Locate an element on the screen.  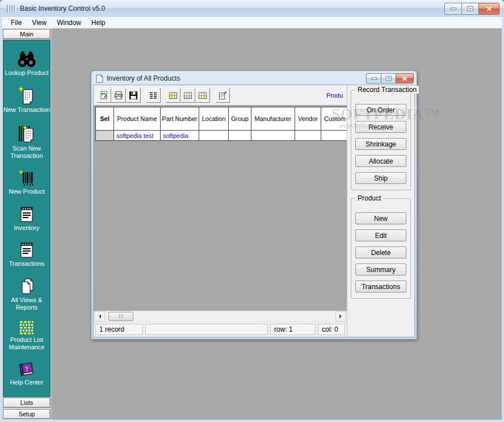
new-button: New is located at coordinates (381, 218).